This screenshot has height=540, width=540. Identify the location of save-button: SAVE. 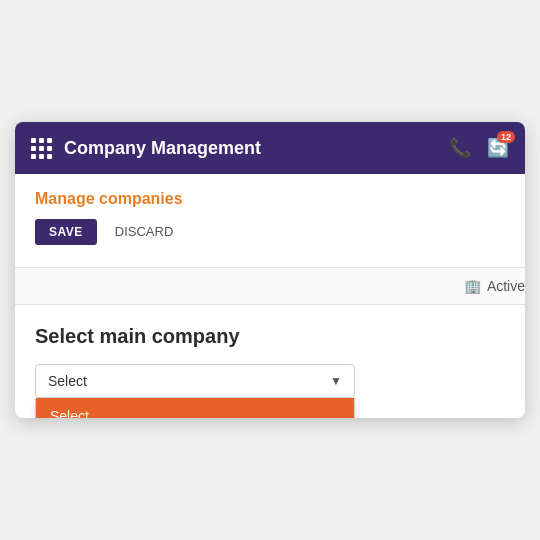
(66, 232).